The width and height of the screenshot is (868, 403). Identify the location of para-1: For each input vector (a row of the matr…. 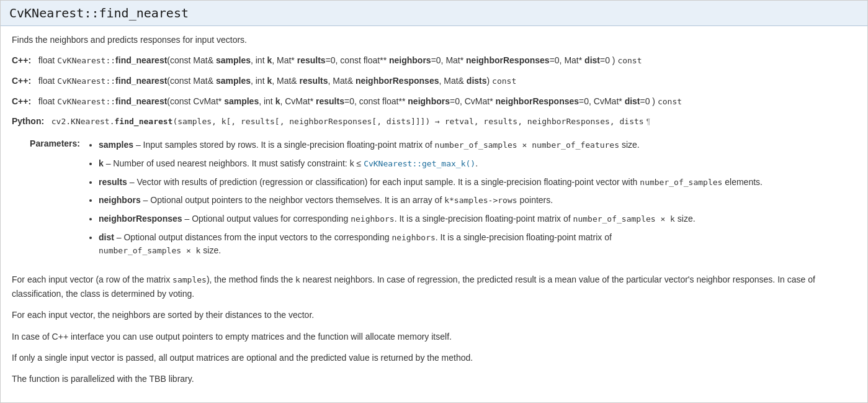
(434, 287).